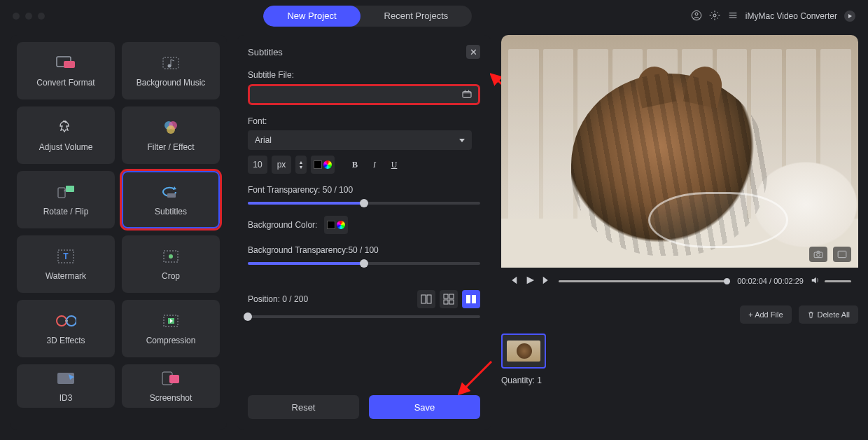  I want to click on position-label: Position: 0 / 200, so click(278, 299).